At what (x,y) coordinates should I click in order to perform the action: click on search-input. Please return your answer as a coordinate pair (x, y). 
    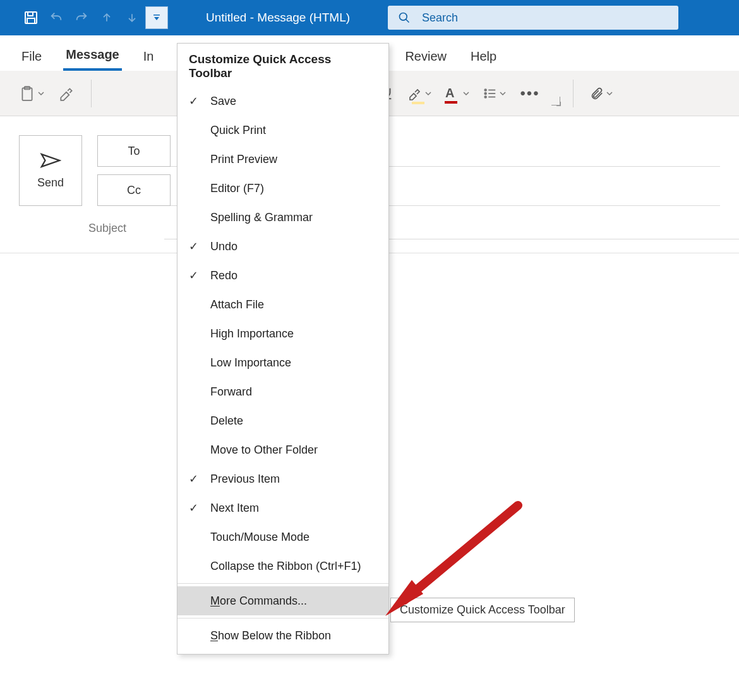
    Looking at the image, I should click on (544, 18).